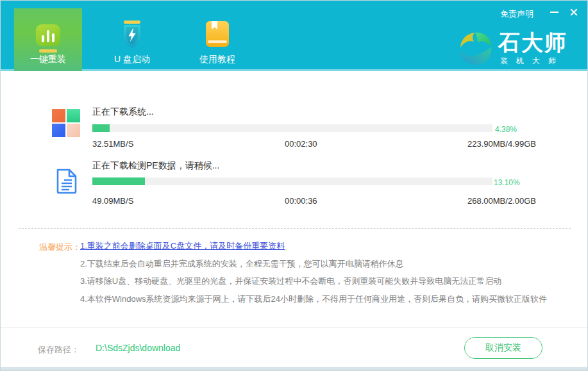 The width and height of the screenshot is (588, 371). I want to click on window-bottom-edge, so click(294, 369).